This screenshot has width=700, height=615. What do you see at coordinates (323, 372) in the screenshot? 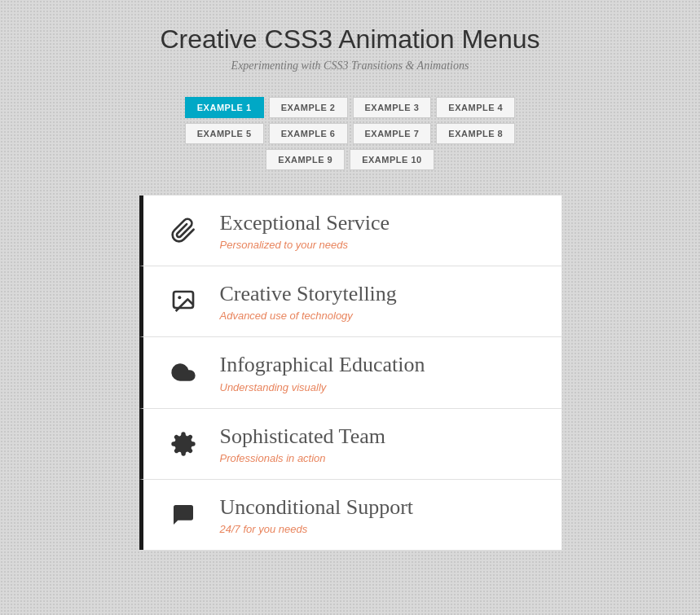
I see `menu-text-infographical-education: Infographical Education Understanding vi…` at bounding box center [323, 372].